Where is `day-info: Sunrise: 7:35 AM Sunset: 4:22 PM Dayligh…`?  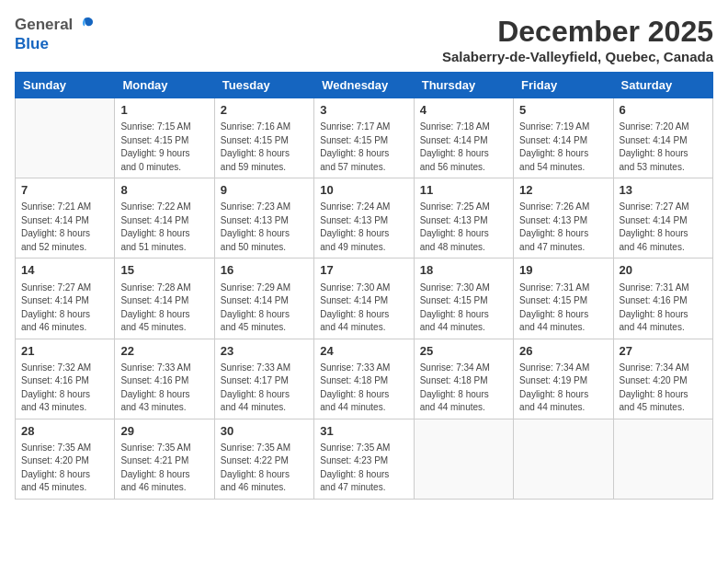 day-info: Sunrise: 7:35 AM Sunset: 4:22 PM Dayligh… is located at coordinates (265, 468).